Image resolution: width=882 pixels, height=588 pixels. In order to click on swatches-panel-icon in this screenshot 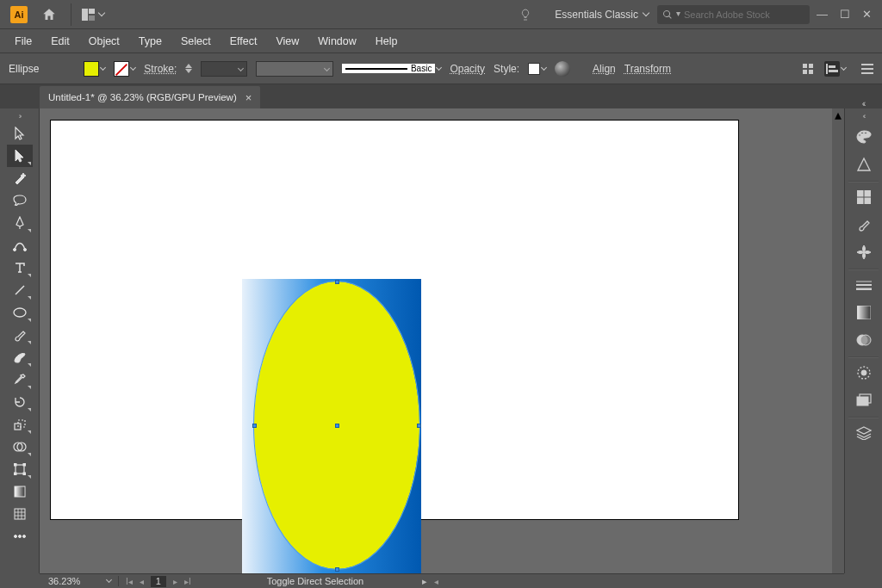, I will do `click(864, 197)`.